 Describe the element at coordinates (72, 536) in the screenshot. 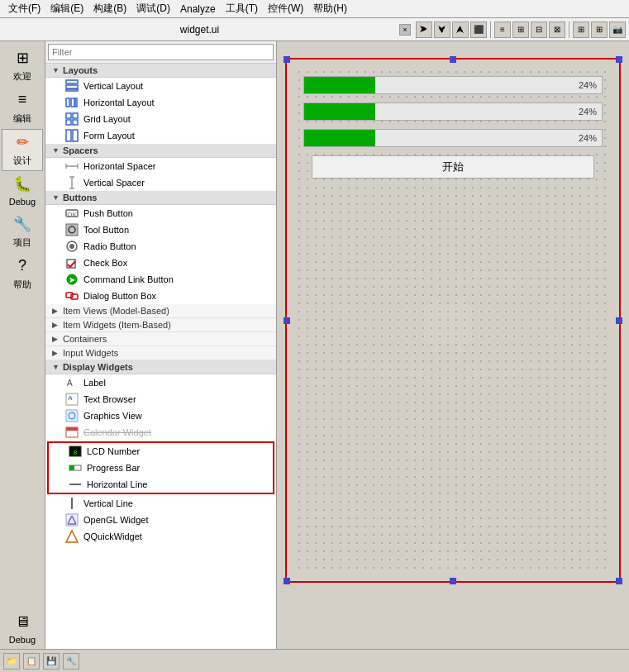

I see `qquick-widget-icon` at that location.